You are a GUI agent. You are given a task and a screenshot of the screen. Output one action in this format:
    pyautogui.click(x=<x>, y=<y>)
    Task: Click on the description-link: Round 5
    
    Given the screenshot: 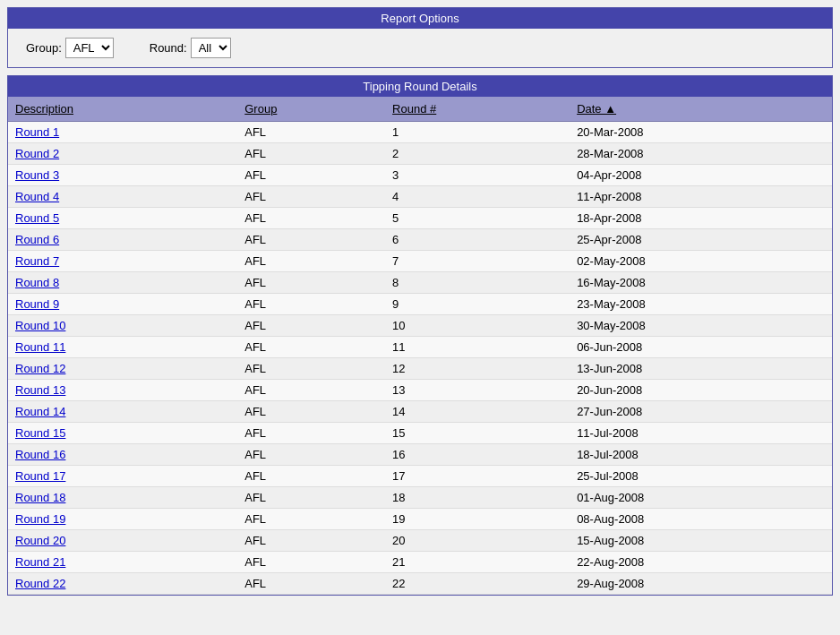 What is the action you would take?
    pyautogui.click(x=38, y=219)
    